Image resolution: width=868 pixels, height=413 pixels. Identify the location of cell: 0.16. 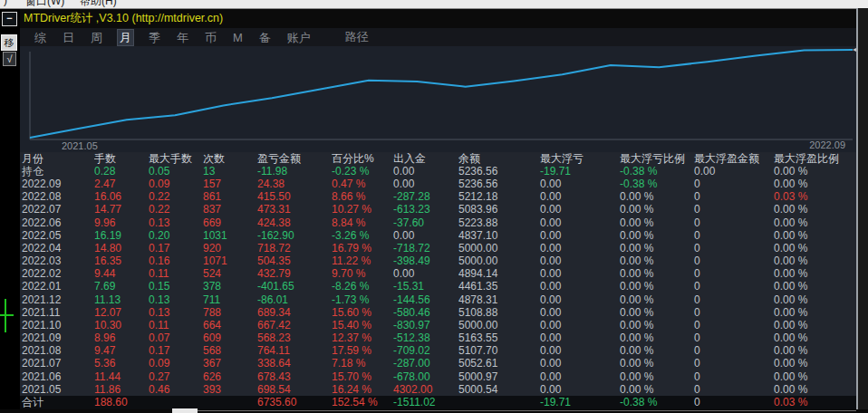
(176, 261).